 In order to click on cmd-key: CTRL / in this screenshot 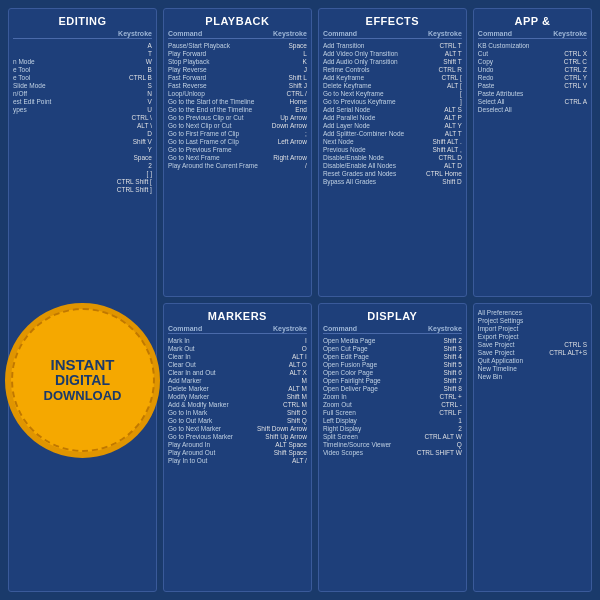, I will do `click(287, 94)`.